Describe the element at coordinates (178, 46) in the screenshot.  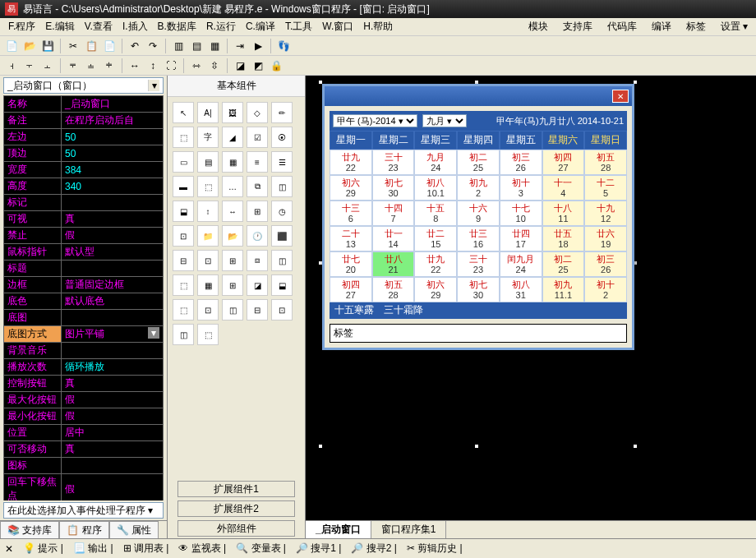
I see `panel1-icon: ▥` at that location.